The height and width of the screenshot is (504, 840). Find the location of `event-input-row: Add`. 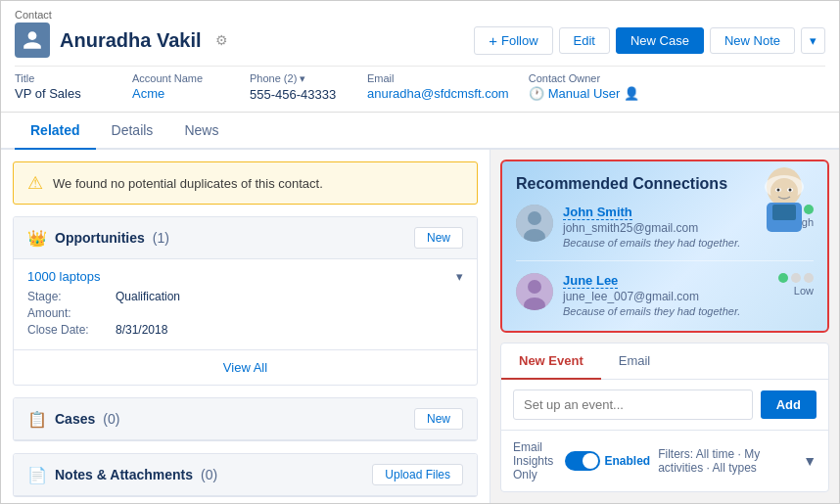

event-input-row: Add is located at coordinates (665, 405).